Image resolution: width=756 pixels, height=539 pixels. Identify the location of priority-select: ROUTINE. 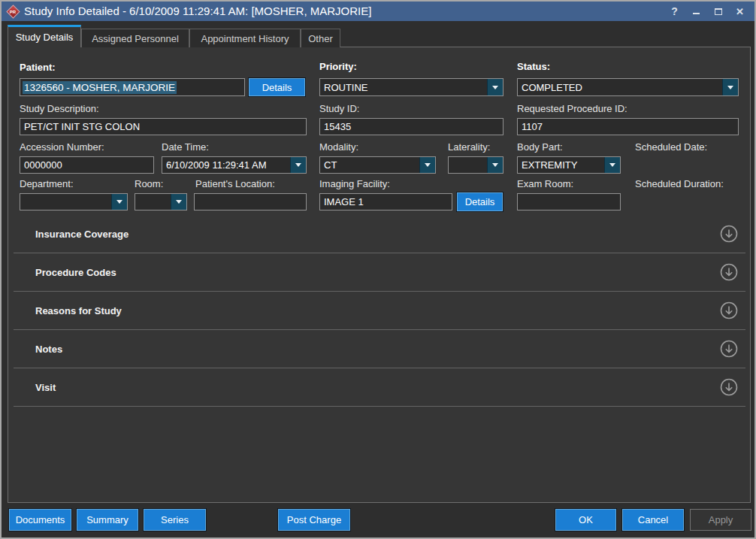
(412, 87).